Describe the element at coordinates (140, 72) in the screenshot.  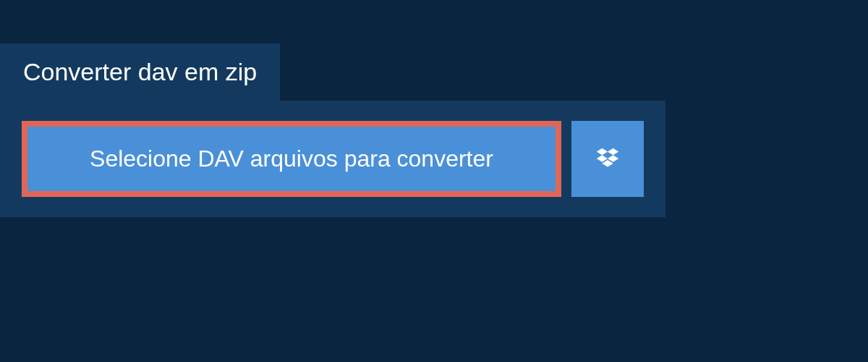
I see `page-title: Converter dav em zip` at that location.